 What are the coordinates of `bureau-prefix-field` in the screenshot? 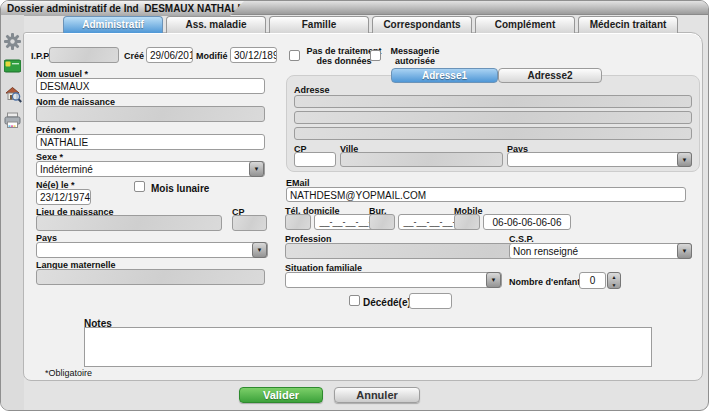 It's located at (382, 222).